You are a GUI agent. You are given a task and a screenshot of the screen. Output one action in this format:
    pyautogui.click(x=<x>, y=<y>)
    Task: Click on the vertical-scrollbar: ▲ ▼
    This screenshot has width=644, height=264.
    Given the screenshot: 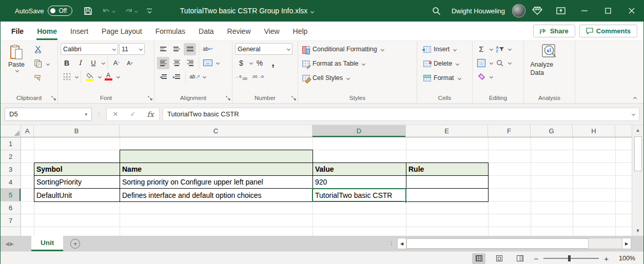 What is the action you would take?
    pyautogui.click(x=637, y=180)
    